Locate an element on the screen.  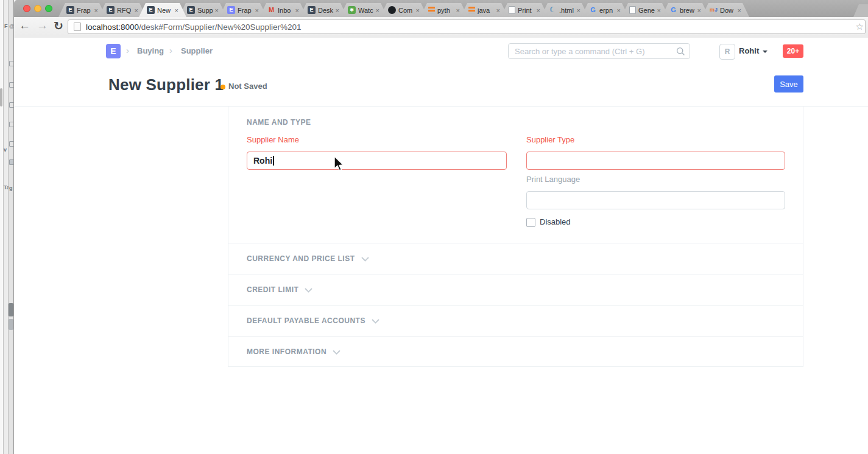
page-title: New Supplier 1 is located at coordinates (166, 85).